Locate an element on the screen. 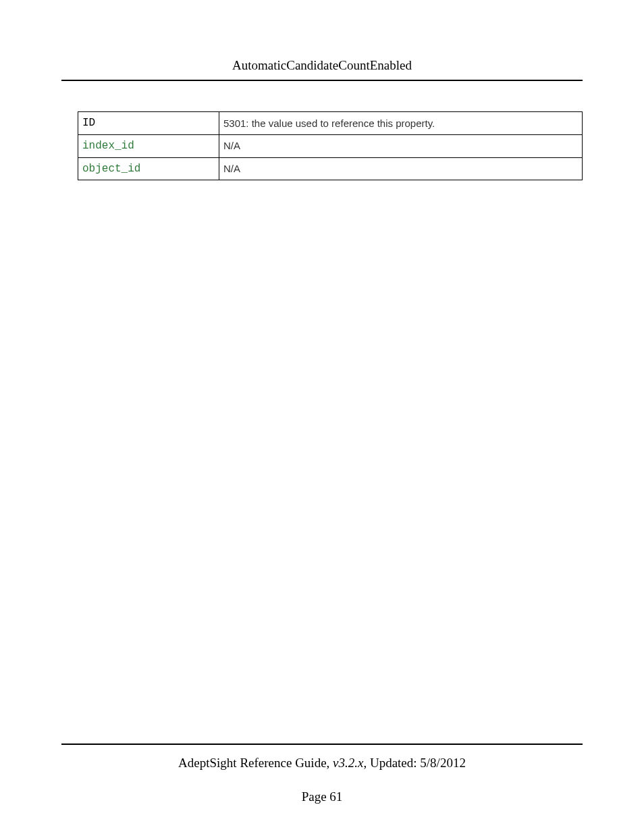 The width and height of the screenshot is (644, 834). page-title: AutomaticCandidateCountEnabled is located at coordinates (322, 66).